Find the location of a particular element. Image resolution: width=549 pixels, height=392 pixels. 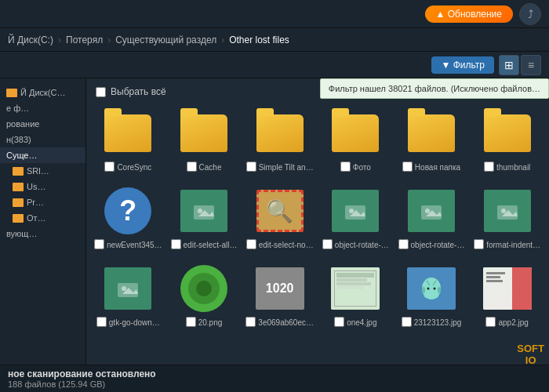

file-thumbnail: 🔍 is located at coordinates (280, 211).